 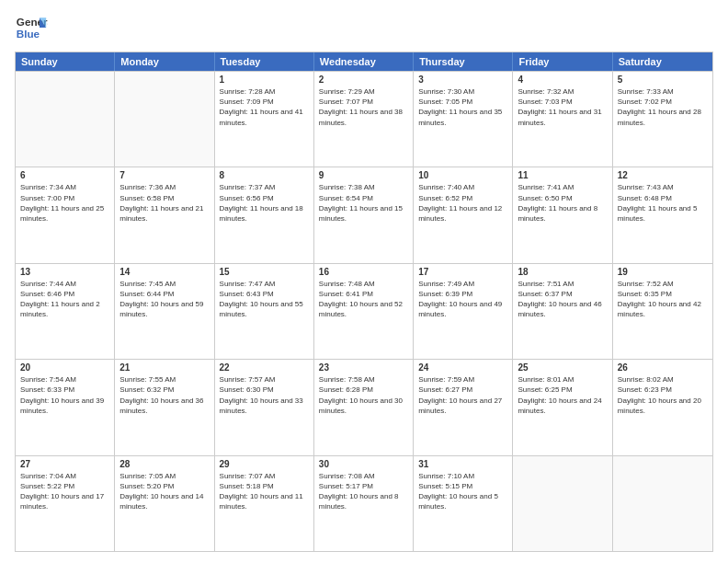 What do you see at coordinates (364, 300) in the screenshot?
I see `day-info: Sunrise: 7:48 AMSunset: 6:41 PMDaylight:…` at bounding box center [364, 300].